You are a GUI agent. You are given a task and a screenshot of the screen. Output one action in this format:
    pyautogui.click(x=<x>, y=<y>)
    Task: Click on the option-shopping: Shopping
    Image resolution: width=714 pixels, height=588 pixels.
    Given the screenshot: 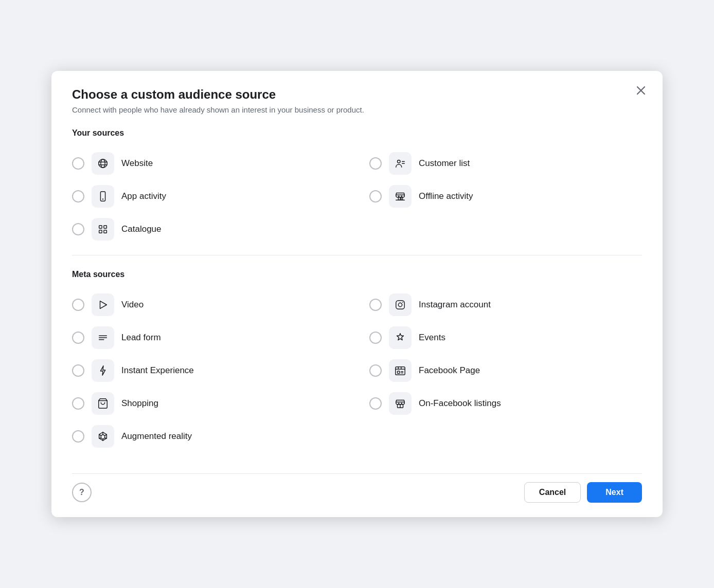 What is the action you would take?
    pyautogui.click(x=208, y=403)
    